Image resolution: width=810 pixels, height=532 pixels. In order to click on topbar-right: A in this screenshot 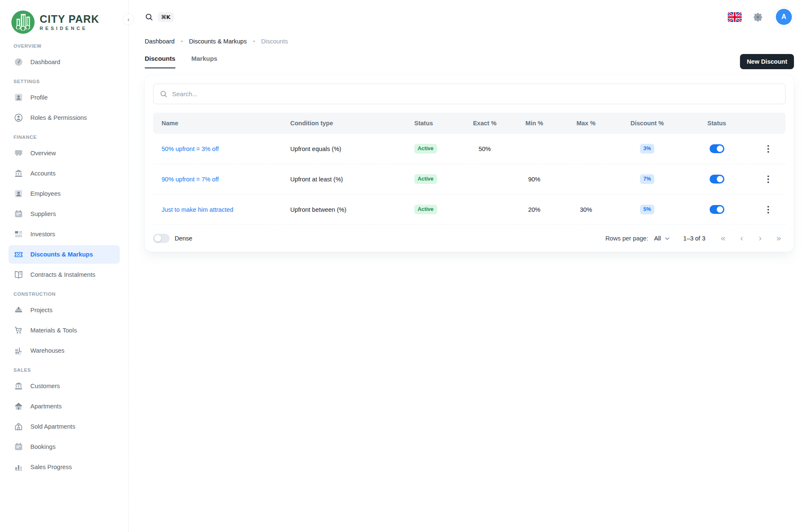, I will do `click(761, 17)`.